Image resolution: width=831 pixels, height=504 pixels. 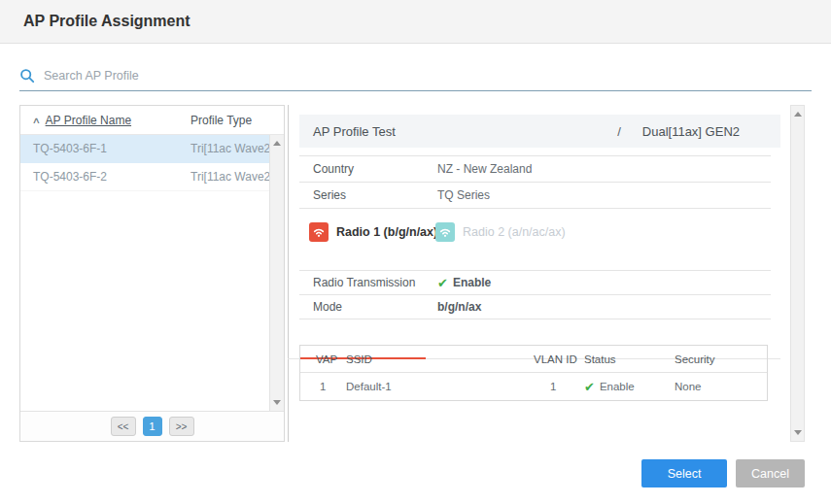 I want to click on ssid-cell: Default-1, so click(x=439, y=386).